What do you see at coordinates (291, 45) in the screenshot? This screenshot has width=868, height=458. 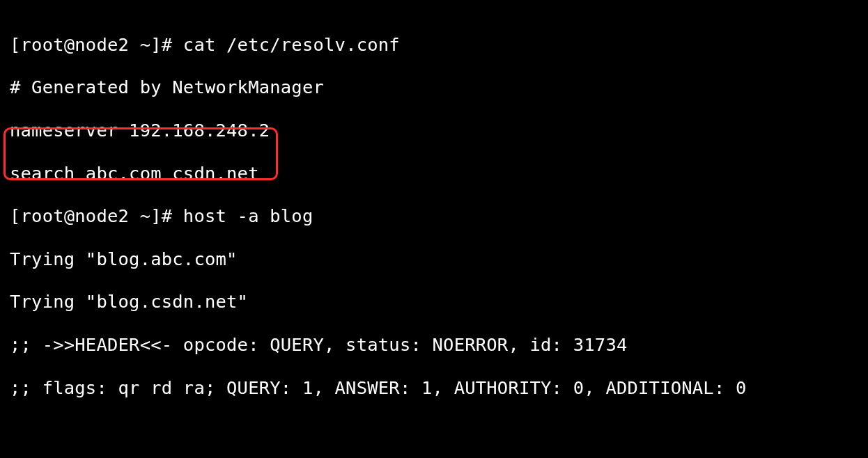 I see `command-text: cat /etc/resolv.conf` at bounding box center [291, 45].